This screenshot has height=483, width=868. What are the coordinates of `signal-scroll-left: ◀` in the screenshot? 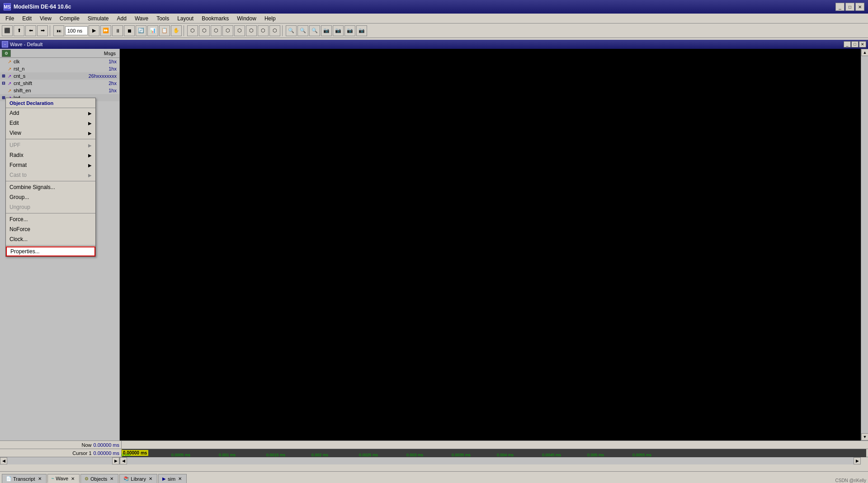 It's located at (4, 461).